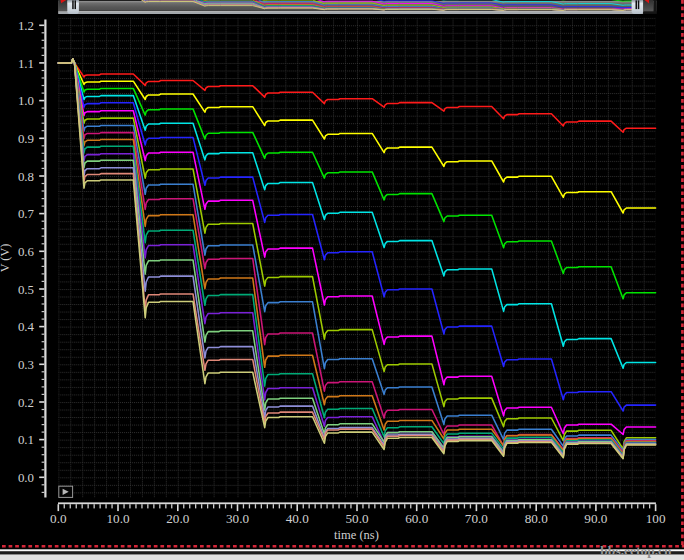 The image size is (684, 560). What do you see at coordinates (26, 327) in the screenshot?
I see `svg-text: 0.4` at bounding box center [26, 327].